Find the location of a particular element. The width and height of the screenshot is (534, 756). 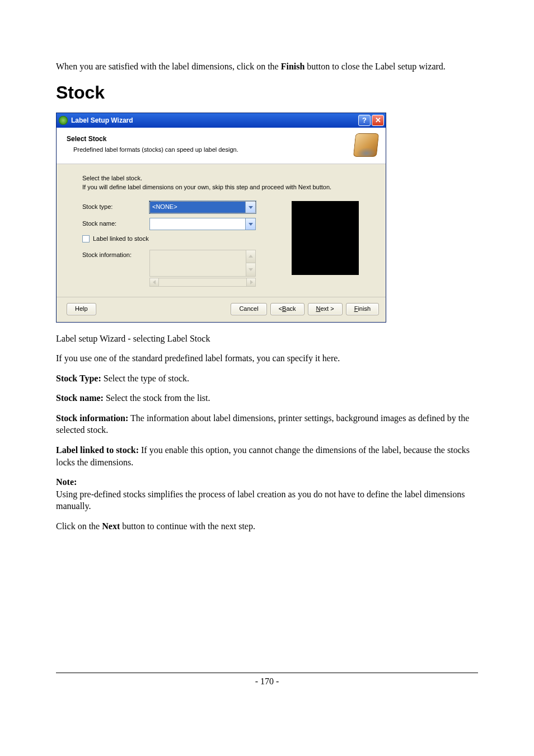

closing-bold: Next is located at coordinates (111, 526).